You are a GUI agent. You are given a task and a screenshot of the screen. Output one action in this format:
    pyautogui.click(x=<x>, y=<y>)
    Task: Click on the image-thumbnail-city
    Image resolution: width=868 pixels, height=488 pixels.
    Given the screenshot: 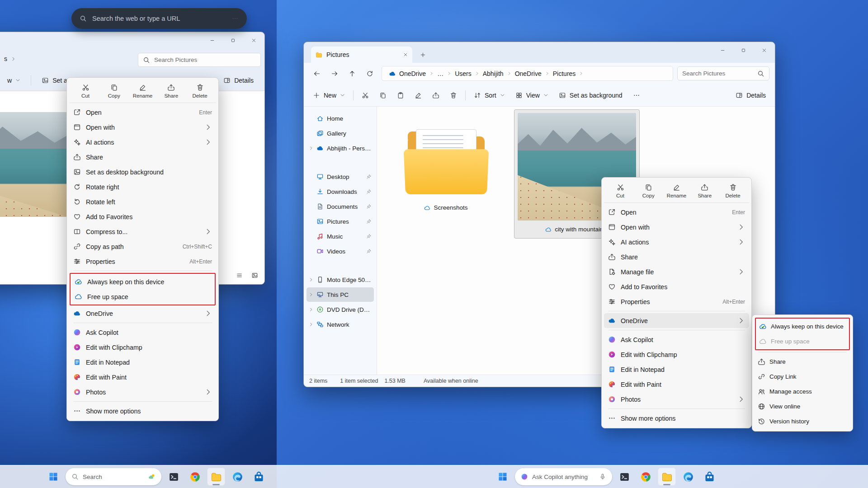 What is the action you would take?
    pyautogui.click(x=33, y=164)
    